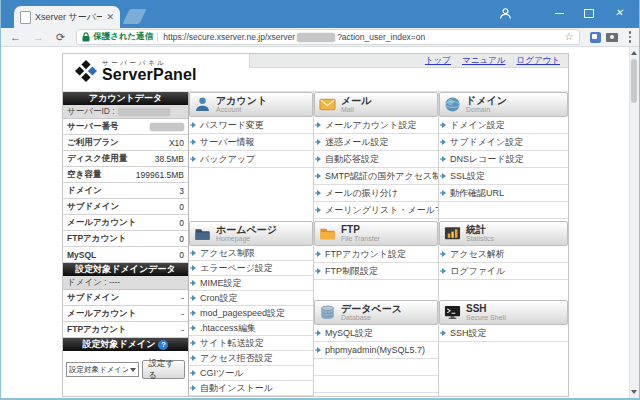 This screenshot has height=400, width=640. What do you see at coordinates (251, 126) in the screenshot?
I see `menu-item: パスワード変更` at bounding box center [251, 126].